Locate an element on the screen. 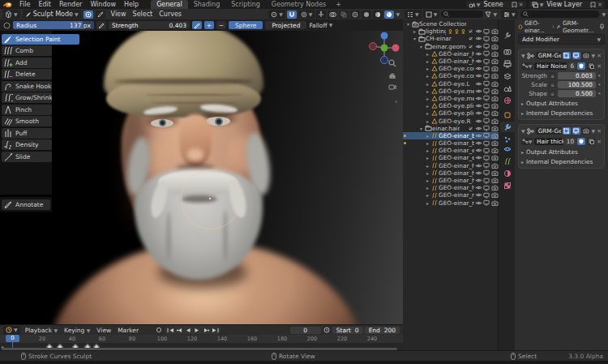 Image resolution: width=608 pixels, height=364 pixels. curves-orb-toggle is located at coordinates (88, 15).